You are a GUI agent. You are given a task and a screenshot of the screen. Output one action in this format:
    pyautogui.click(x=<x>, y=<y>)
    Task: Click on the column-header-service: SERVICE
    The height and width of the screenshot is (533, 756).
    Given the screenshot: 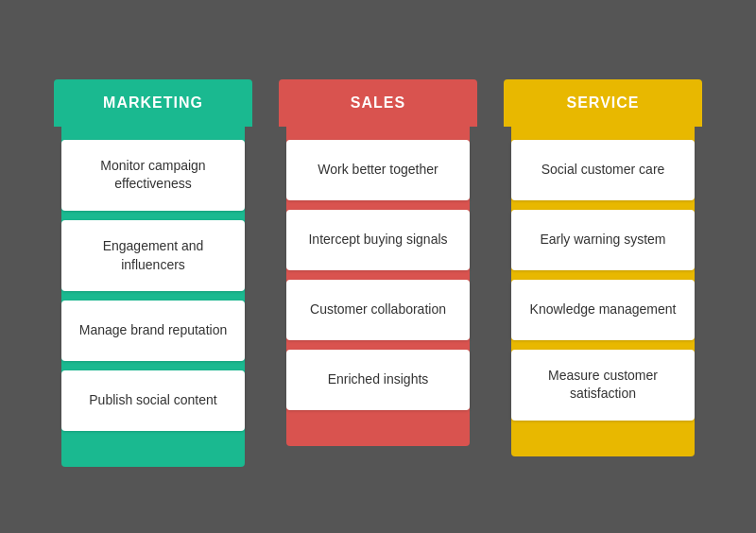 What is the action you would take?
    pyautogui.click(x=603, y=103)
    